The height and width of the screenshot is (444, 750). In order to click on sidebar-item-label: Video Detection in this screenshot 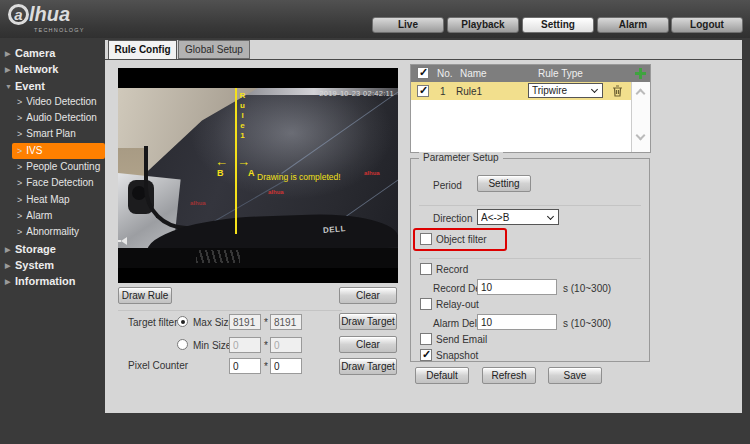, I will do `click(61, 102)`.